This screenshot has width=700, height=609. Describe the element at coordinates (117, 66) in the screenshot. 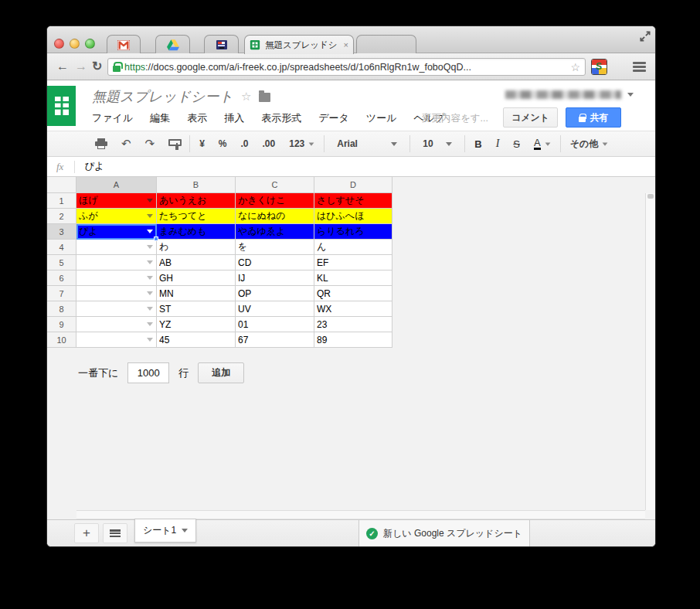

I see `ssl-lock-icon` at that location.